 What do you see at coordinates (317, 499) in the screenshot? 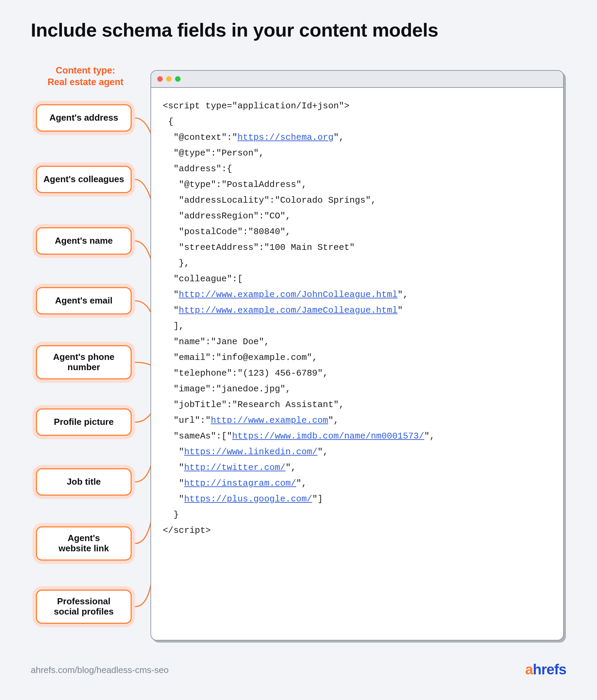
I see `code-text: "]` at bounding box center [317, 499].